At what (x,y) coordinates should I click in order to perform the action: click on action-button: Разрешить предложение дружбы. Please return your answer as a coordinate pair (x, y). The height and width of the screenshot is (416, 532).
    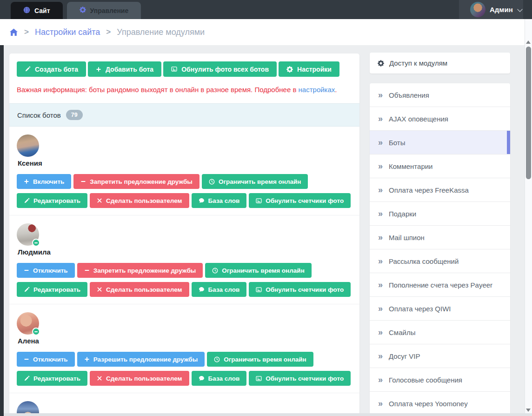
    Looking at the image, I should click on (141, 359).